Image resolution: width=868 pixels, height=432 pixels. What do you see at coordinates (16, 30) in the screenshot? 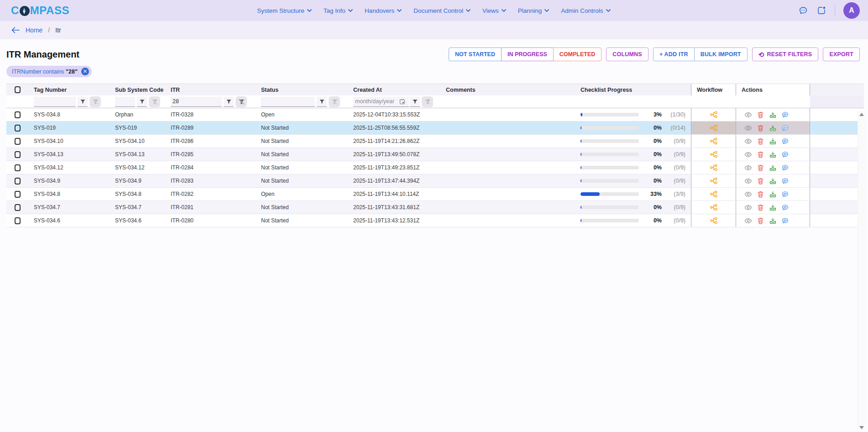
I see `back-arrow-icon` at bounding box center [16, 30].